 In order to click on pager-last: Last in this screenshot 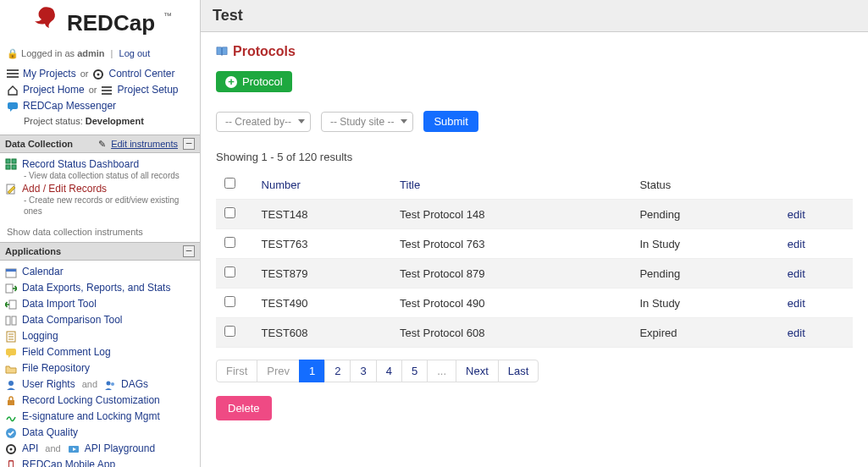, I will do `click(518, 371)`.